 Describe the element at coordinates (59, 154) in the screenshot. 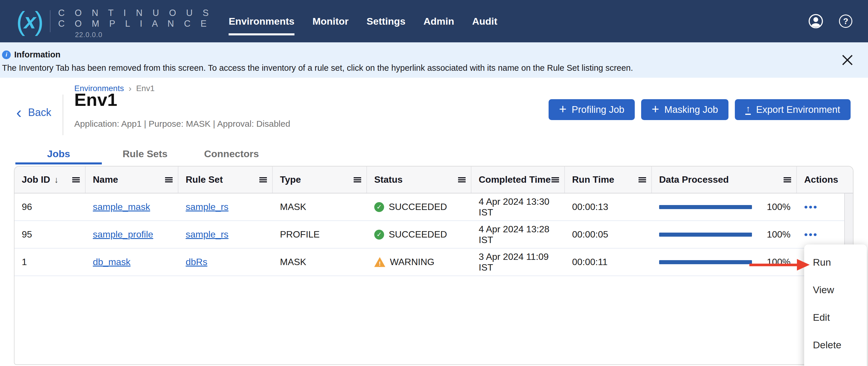

I see `tab-jobs: Jobs` at that location.